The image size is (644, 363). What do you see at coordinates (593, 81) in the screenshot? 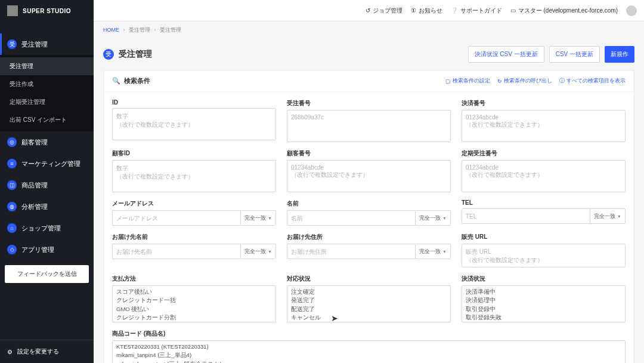
I see `show-all-link: ⓘすべての検索項目を表示` at bounding box center [593, 81].